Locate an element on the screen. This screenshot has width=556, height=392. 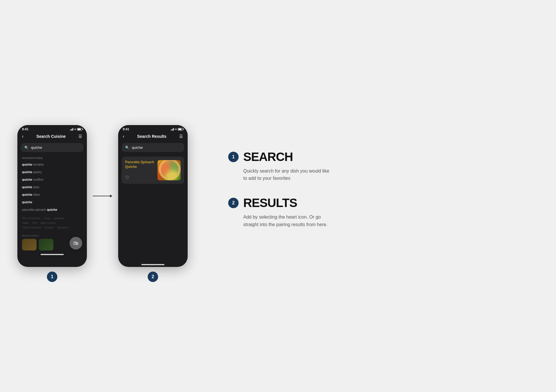
suggestion-2: quiche pastry is located at coordinates (52, 172).